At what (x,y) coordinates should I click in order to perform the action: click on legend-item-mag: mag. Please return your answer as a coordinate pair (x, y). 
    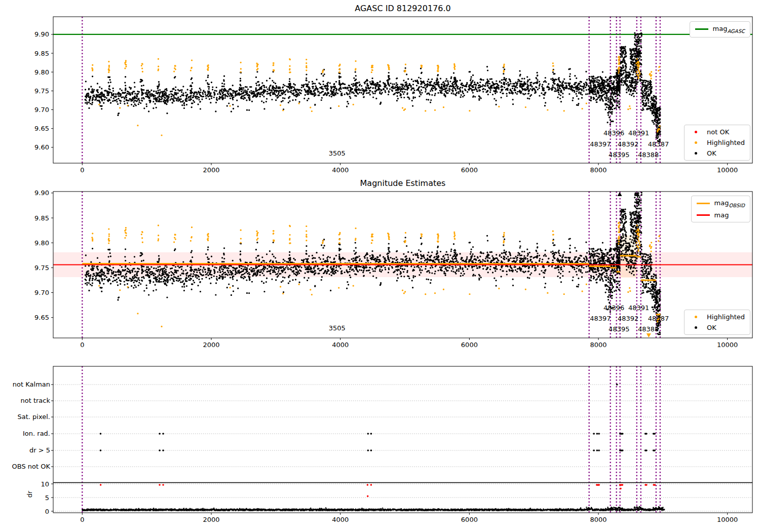
    Looking at the image, I should click on (720, 215).